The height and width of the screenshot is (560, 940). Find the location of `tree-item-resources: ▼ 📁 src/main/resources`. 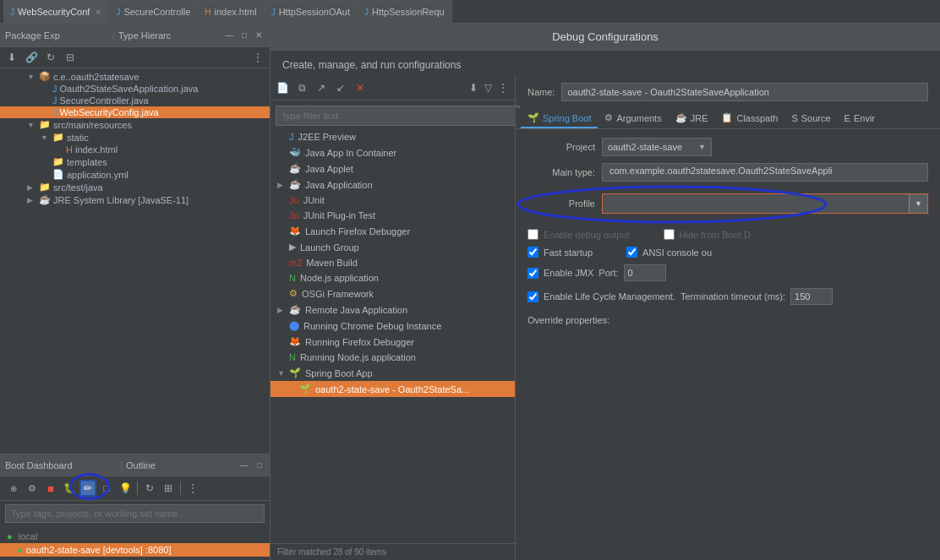

tree-item-resources: ▼ 📁 src/main/resources is located at coordinates (135, 125).